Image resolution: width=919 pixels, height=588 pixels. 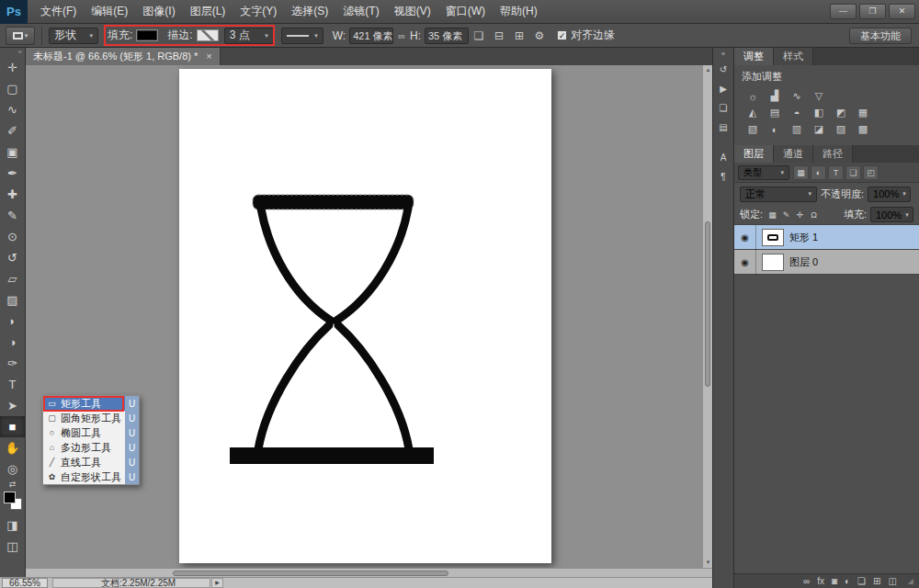 I want to click on vertical-scrollbar: ▲ ▼, so click(x=708, y=316).